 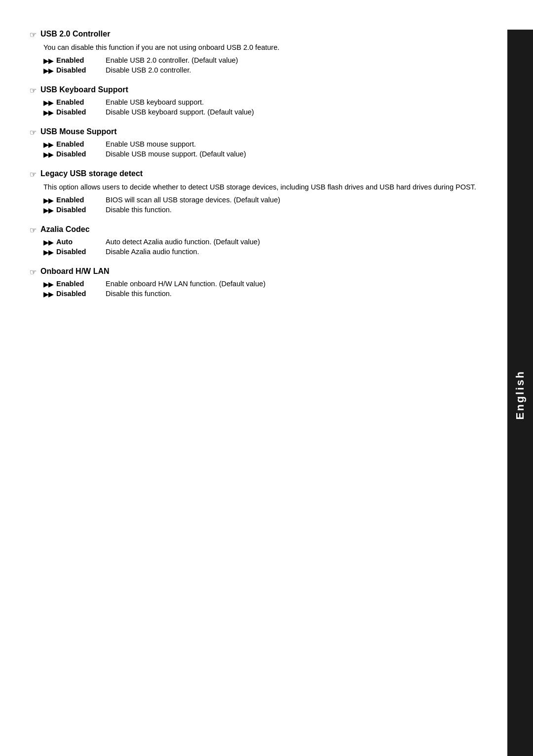 I want to click on list-item-value: Disable USB 2.0 controller., so click(x=148, y=70).